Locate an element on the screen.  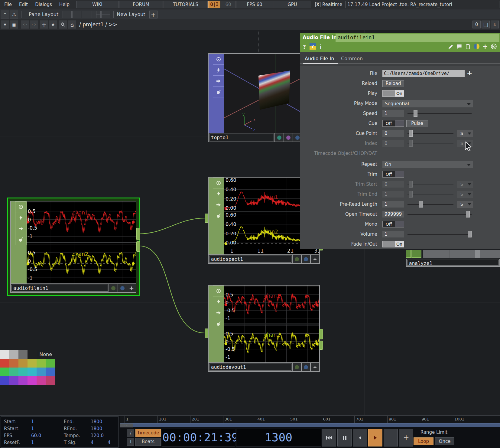
preset-three-pane is located at coordinates (96, 15).